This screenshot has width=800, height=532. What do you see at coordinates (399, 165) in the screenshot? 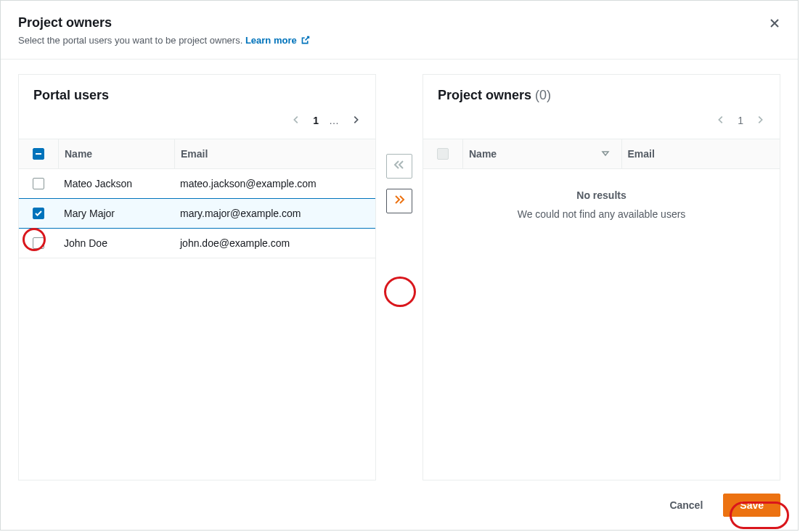
I see `double-chevron-left-icon` at bounding box center [399, 165].